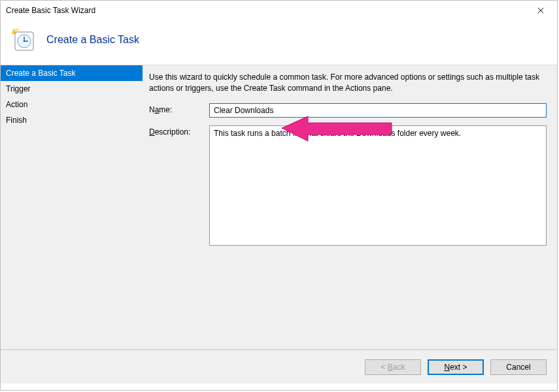  Describe the element at coordinates (51, 10) in the screenshot. I see `window-title: Create Basic Task Wizard` at that location.